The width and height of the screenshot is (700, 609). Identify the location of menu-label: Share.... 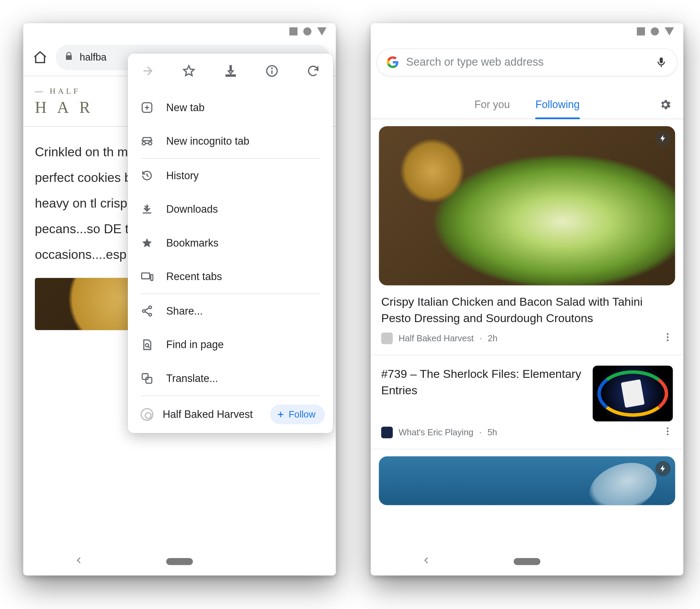
(185, 311).